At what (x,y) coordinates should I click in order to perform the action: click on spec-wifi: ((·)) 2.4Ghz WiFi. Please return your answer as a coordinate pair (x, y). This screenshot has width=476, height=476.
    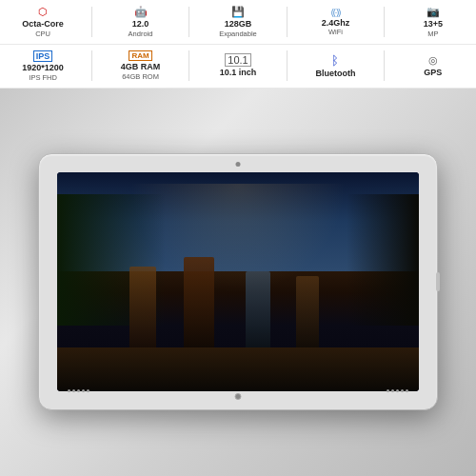
    Looking at the image, I should click on (335, 23).